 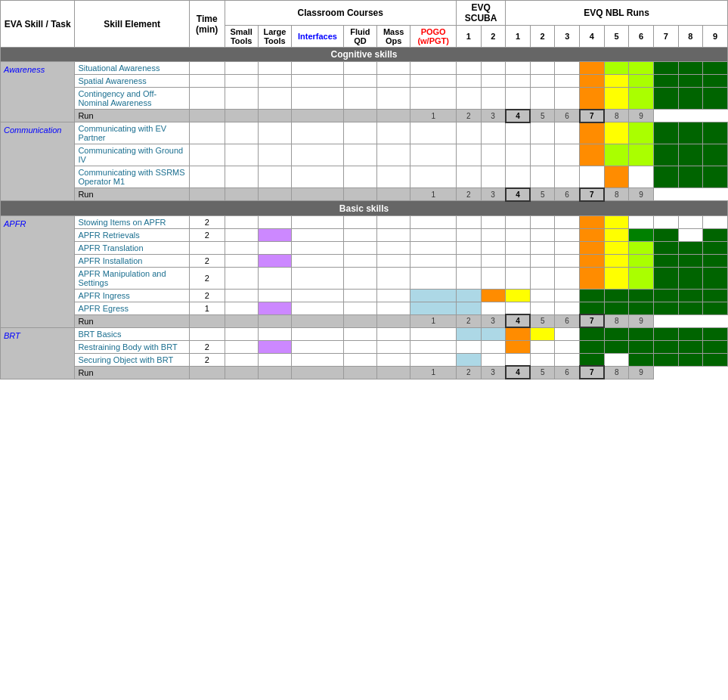 I want to click on ae-nbl1, so click(x=519, y=308).